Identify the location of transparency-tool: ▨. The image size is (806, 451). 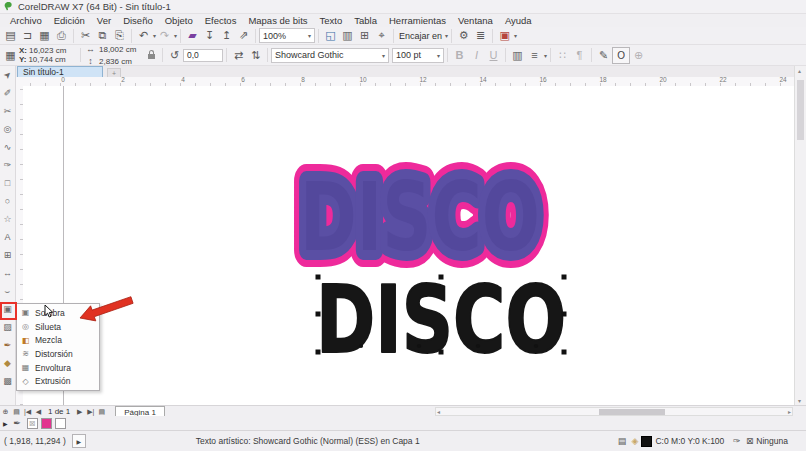
(8, 327).